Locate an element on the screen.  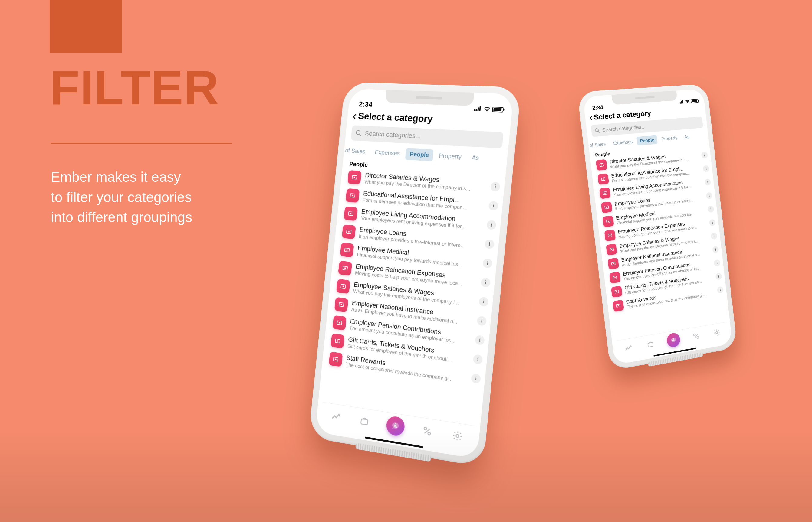
divider is located at coordinates (142, 143).